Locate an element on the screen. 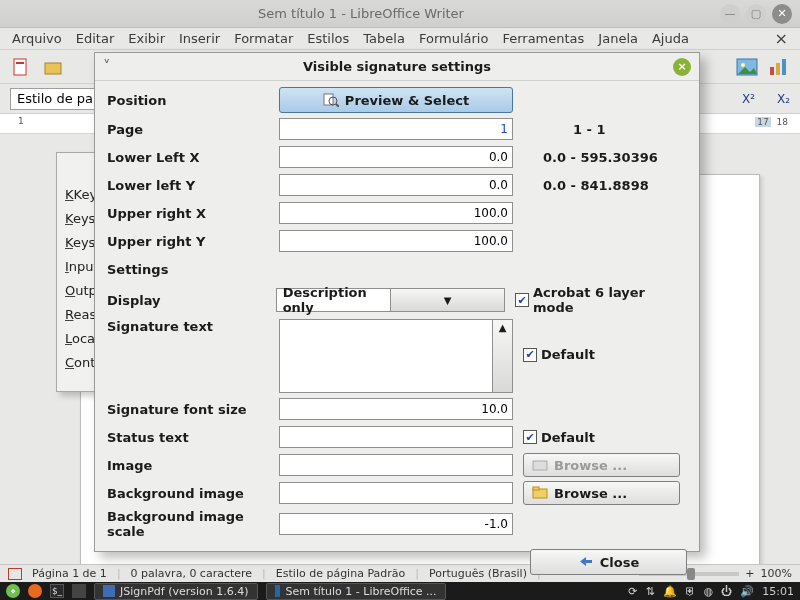 Image resolution: width=800 pixels, height=600 pixels. preview-select-button: Preview & Select is located at coordinates (396, 100).